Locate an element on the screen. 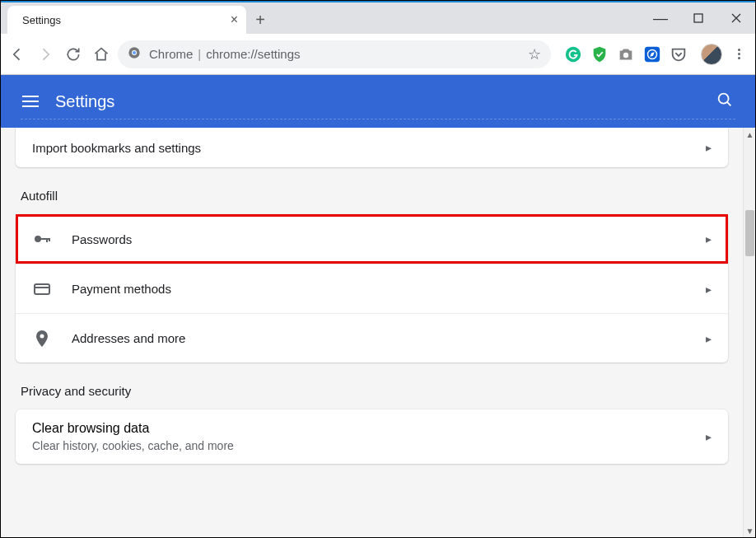 Image resolution: width=756 pixels, height=538 pixels. window-minimize-button: — is located at coordinates (660, 18).